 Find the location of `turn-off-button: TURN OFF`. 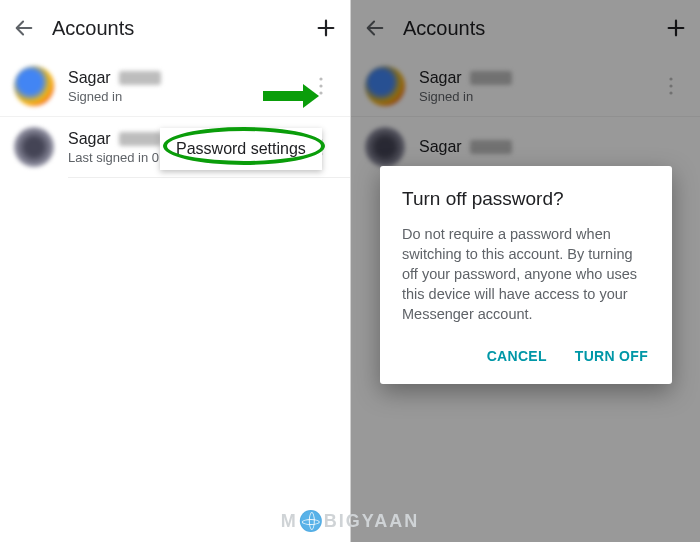

turn-off-button: TURN OFF is located at coordinates (612, 356).